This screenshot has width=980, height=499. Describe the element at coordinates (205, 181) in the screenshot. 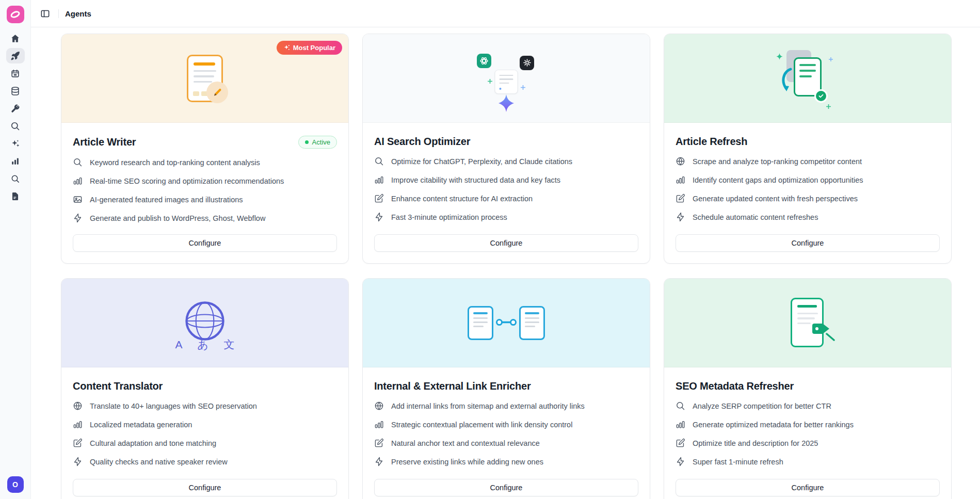

I see `feature-item: Real-time SEO scoring and optimization r…` at that location.